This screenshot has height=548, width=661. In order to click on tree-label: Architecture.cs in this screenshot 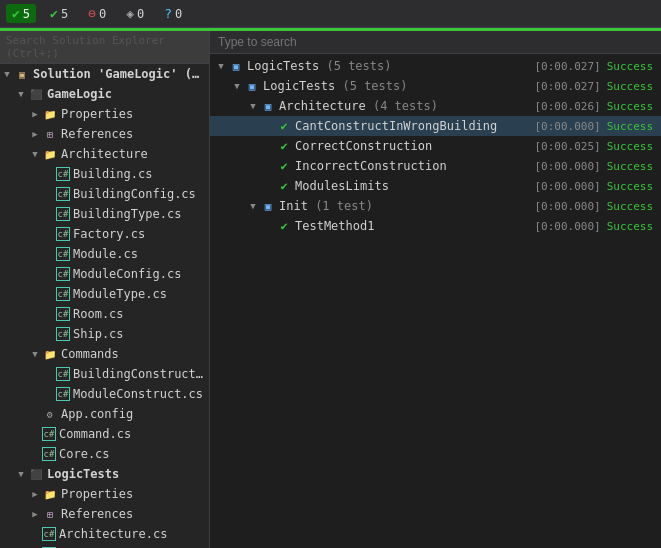, I will do `click(113, 534)`.